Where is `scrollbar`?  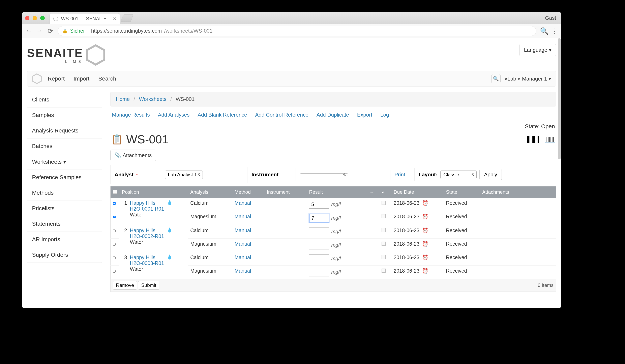
scrollbar is located at coordinates (560, 99).